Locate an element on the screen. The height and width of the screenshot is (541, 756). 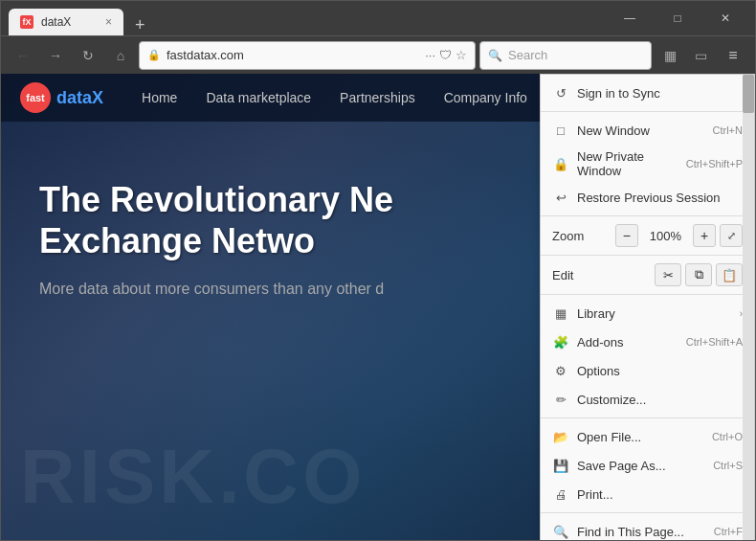
library-button: ▦ is located at coordinates (670, 56).